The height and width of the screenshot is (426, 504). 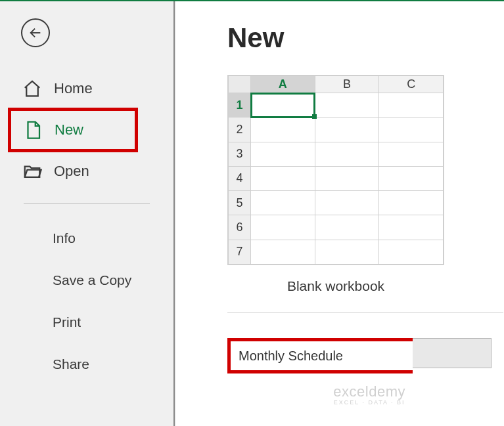 I want to click on page-title: New, so click(x=365, y=38).